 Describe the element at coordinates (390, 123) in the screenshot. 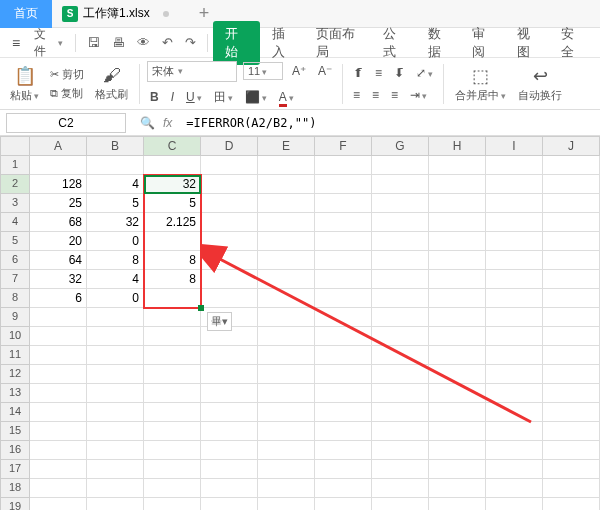

I see `formula-input` at that location.